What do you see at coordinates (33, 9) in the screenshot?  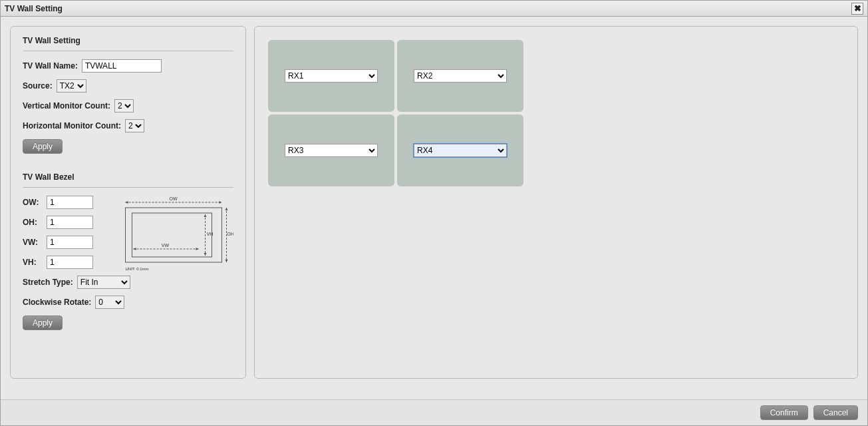 I see `dialog-title: TV Wall Setting` at bounding box center [33, 9].